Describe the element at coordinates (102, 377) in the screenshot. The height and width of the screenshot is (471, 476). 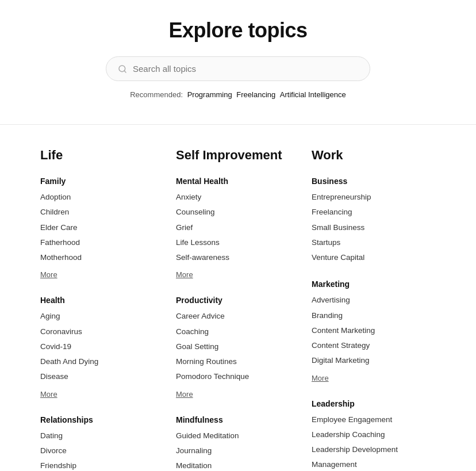
I see `topic-item: Disease` at that location.